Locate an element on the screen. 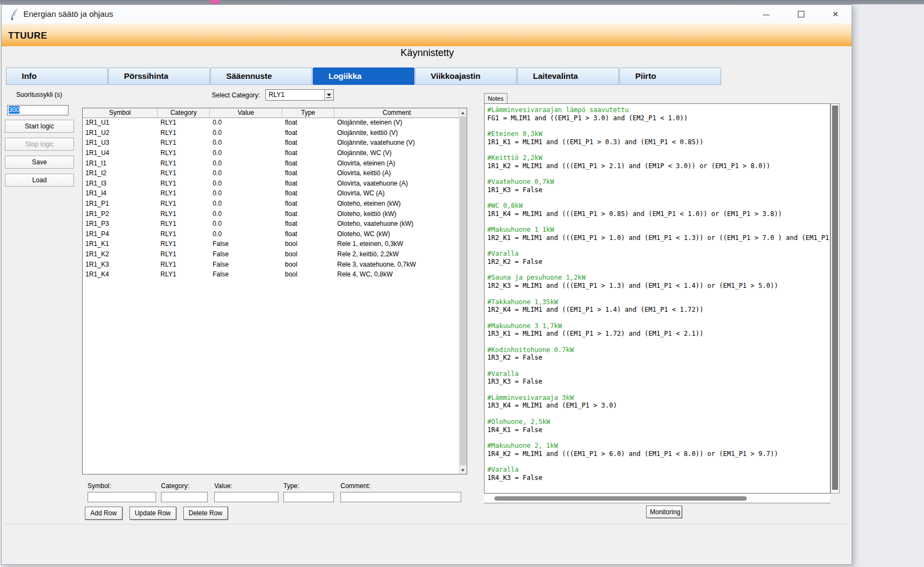  cell-symbol: 1R1_U1 is located at coordinates (120, 122).